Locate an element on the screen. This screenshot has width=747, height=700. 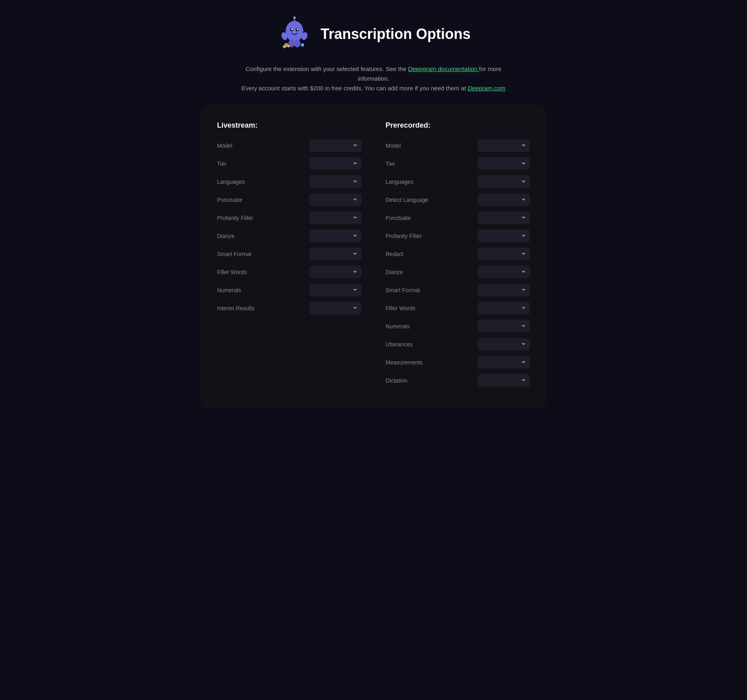
option-label: Interim Results is located at coordinates (263, 308).